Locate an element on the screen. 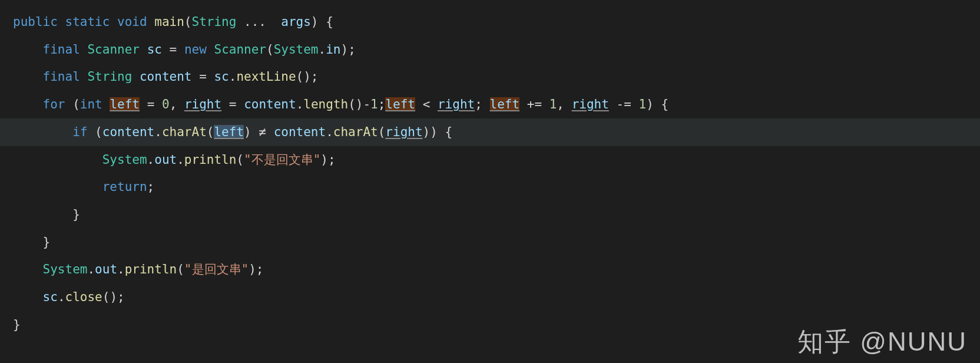 This screenshot has width=980, height=363. code-line: System.out.println("是回文串"); is located at coordinates (490, 270).